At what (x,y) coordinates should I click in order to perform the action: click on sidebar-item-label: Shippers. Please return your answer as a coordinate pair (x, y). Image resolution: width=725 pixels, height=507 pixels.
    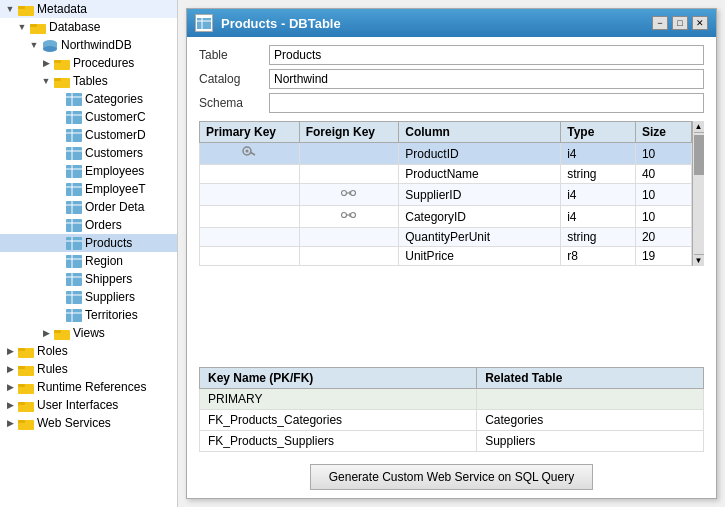
    Looking at the image, I should click on (108, 279).